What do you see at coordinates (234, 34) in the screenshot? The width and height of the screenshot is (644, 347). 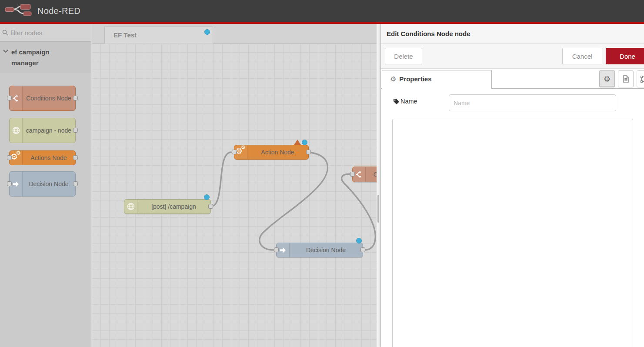 I see `flow-tabbar: EF Test` at bounding box center [234, 34].